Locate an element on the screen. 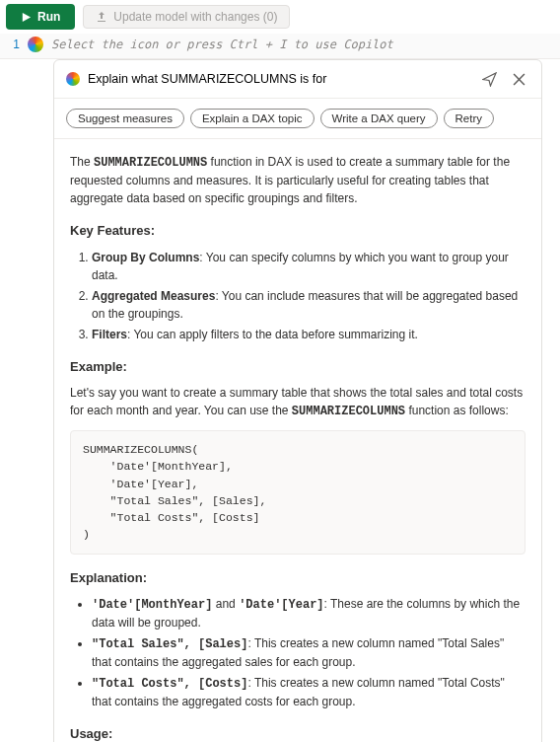 This screenshot has width=560, height=742. chip-explain-dax-topic: Explain a DAX topic is located at coordinates (252, 118).